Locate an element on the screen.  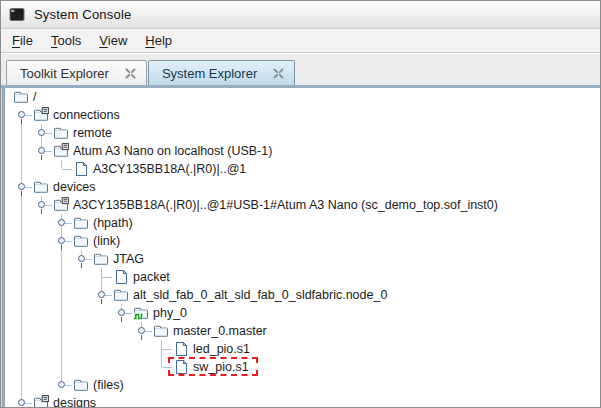
tree-item-label: (hpath) is located at coordinates (113, 223).